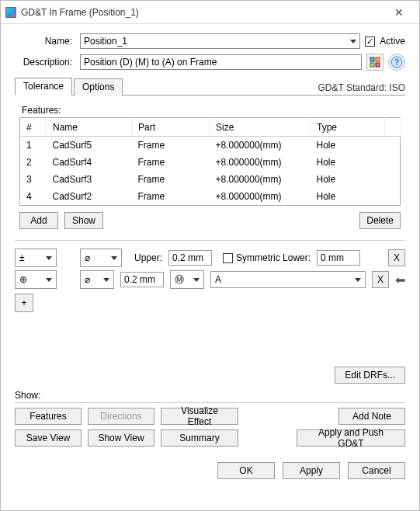  Describe the element at coordinates (210, 258) in the screenshot. I see `tolerance-row-1: ± ⌀ Upper: Symmetric Lower: X` at that location.